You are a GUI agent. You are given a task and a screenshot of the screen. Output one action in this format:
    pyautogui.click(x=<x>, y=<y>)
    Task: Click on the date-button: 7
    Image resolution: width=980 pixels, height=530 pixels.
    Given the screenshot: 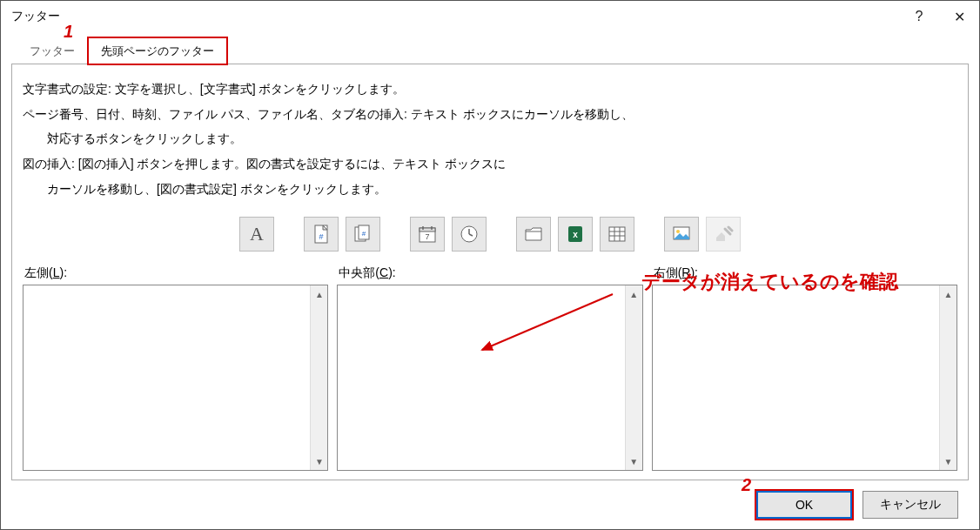 What is the action you would take?
    pyautogui.click(x=427, y=234)
    